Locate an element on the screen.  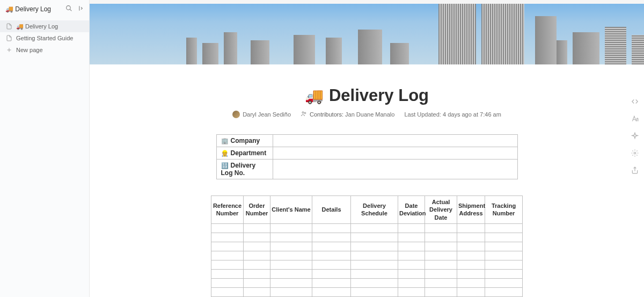
page-title: Delivery Log is located at coordinates (379, 96).